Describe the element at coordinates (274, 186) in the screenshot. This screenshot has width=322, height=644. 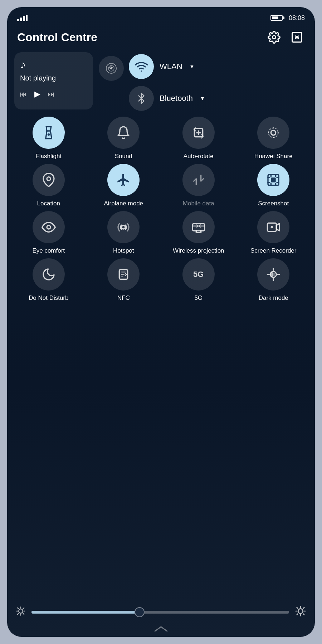
I see `screenshot-toggle: Screenshot` at that location.